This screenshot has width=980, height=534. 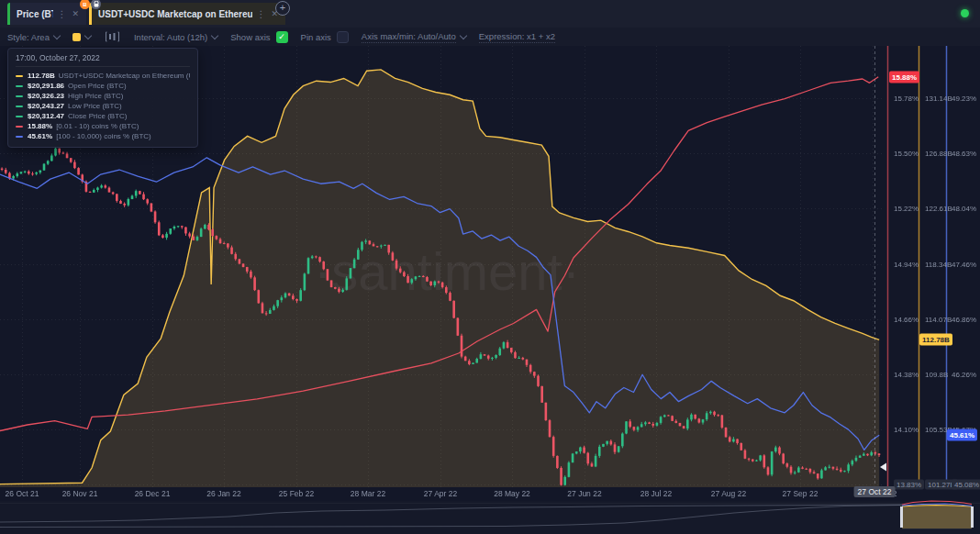 What do you see at coordinates (95, 95) in the screenshot?
I see `tooltip-label: High Price (BTC)` at bounding box center [95, 95].